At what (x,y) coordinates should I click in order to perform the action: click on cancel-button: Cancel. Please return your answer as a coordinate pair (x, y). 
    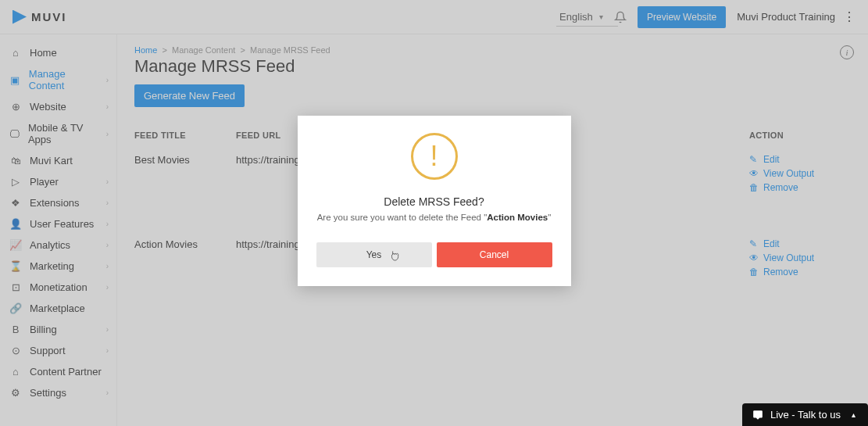
    Looking at the image, I should click on (495, 255).